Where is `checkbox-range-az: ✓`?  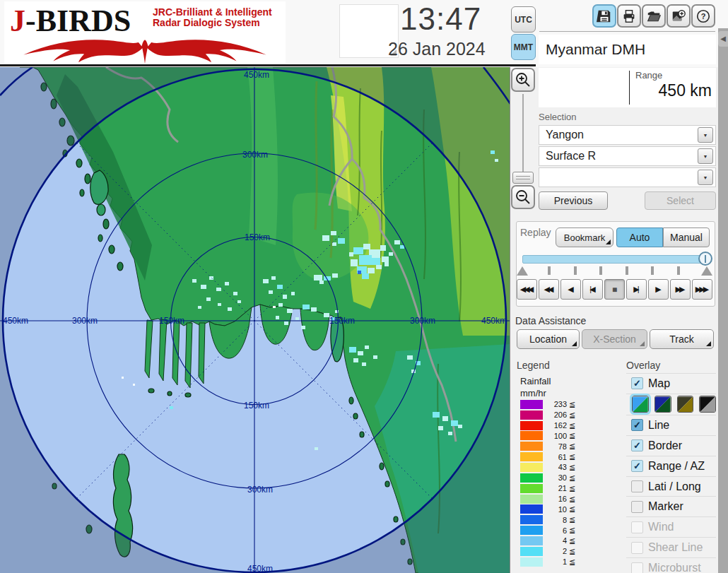 checkbox-range-az: ✓ is located at coordinates (638, 466).